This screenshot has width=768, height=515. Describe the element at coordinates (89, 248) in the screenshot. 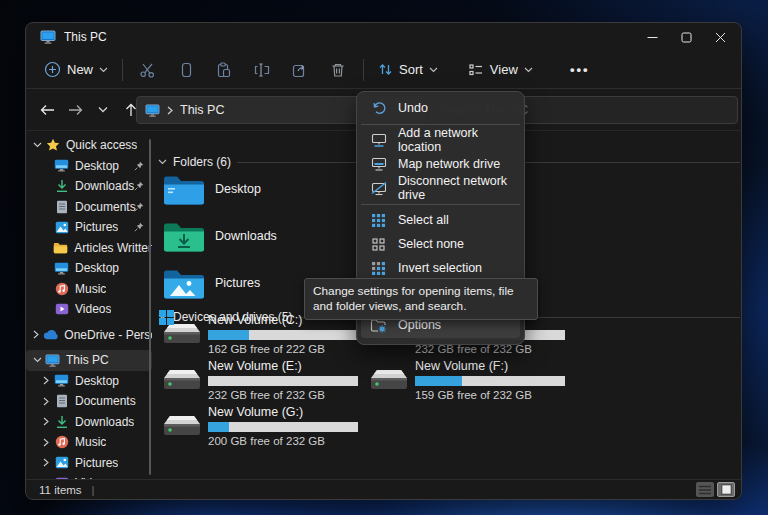

I see `sidebar-item-articles-written: Articles Written` at that location.